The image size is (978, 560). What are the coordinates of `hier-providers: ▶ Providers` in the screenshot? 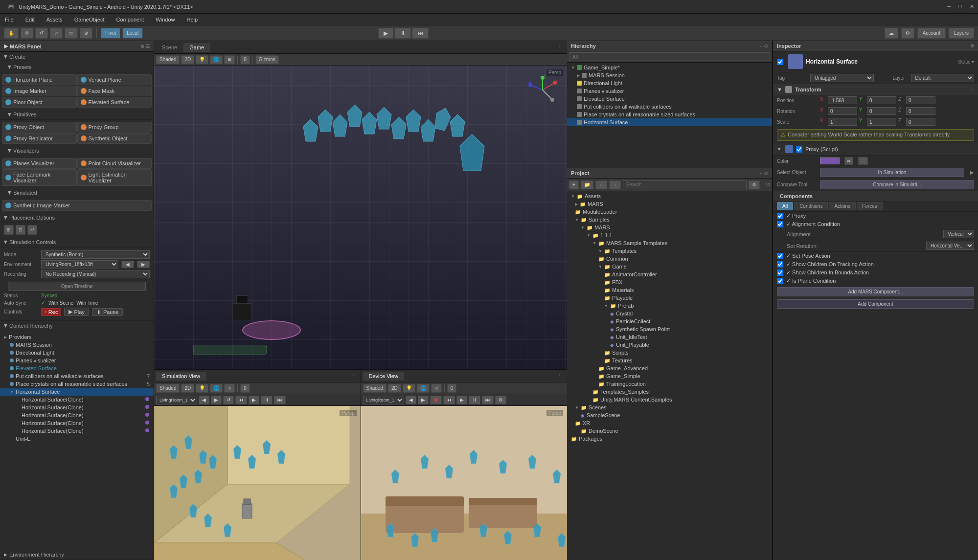 It's located at (77, 337).